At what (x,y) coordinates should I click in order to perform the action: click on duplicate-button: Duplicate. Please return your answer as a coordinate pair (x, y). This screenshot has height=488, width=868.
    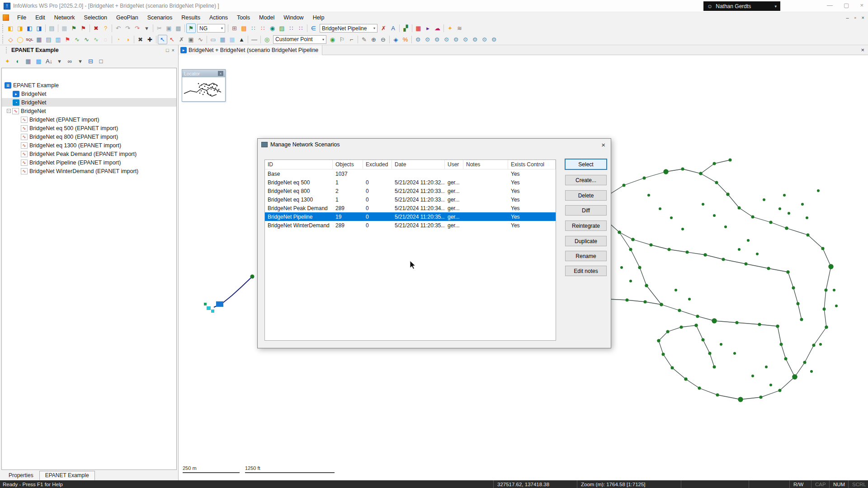
    Looking at the image, I should click on (586, 241).